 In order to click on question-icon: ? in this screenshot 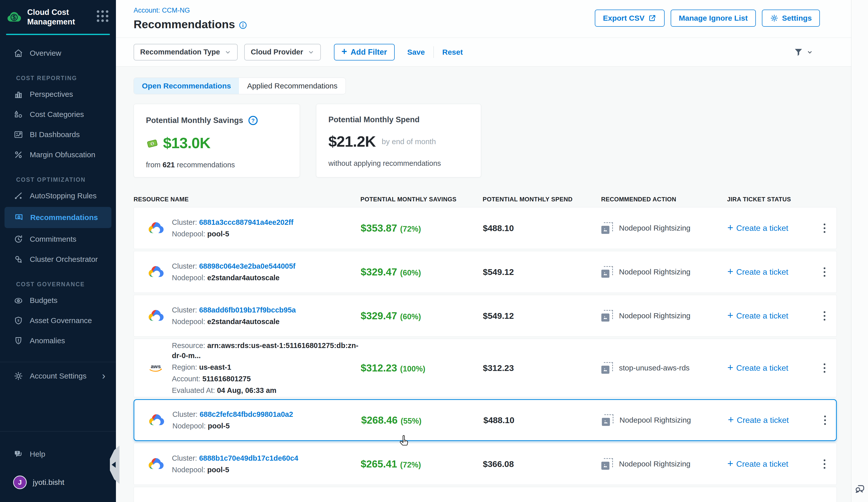, I will do `click(253, 121)`.